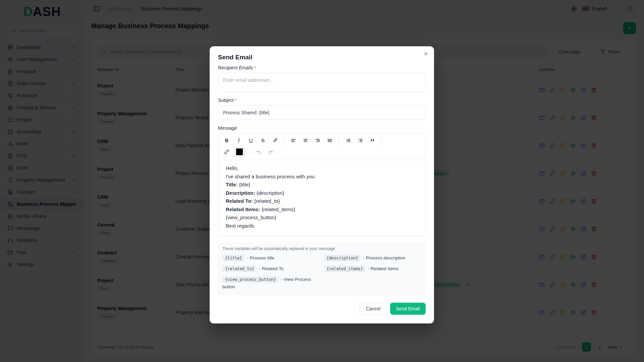  I want to click on variable-pill: {view_process_button}, so click(251, 280).